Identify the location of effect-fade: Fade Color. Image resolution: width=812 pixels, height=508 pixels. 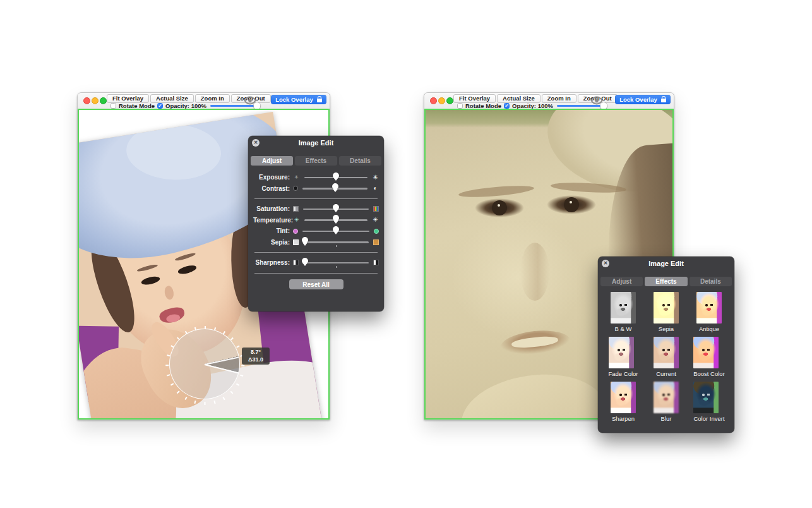
(624, 357).